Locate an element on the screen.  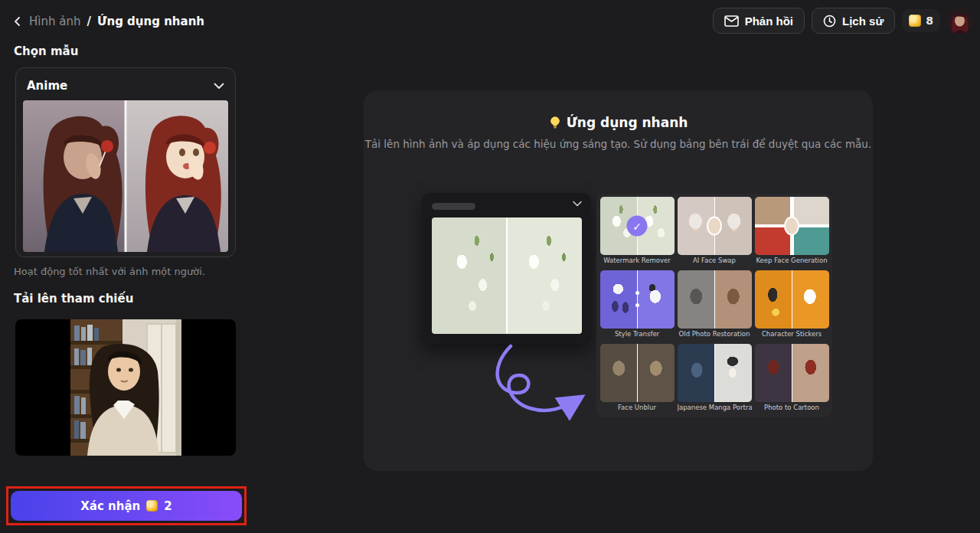
confirm-button: Xác nhận 2 is located at coordinates (126, 505).